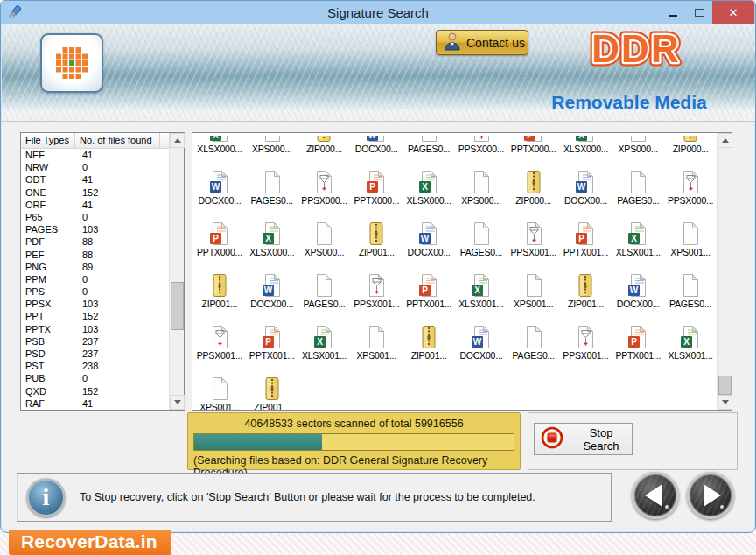  What do you see at coordinates (324, 284) in the screenshot?
I see `pages-file-icon` at bounding box center [324, 284].